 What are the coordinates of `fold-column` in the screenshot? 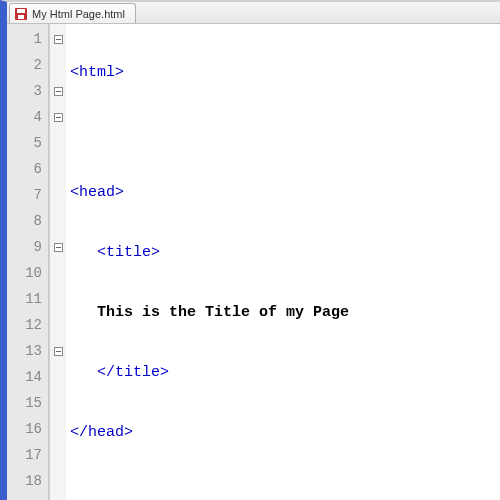 It's located at (58, 262).